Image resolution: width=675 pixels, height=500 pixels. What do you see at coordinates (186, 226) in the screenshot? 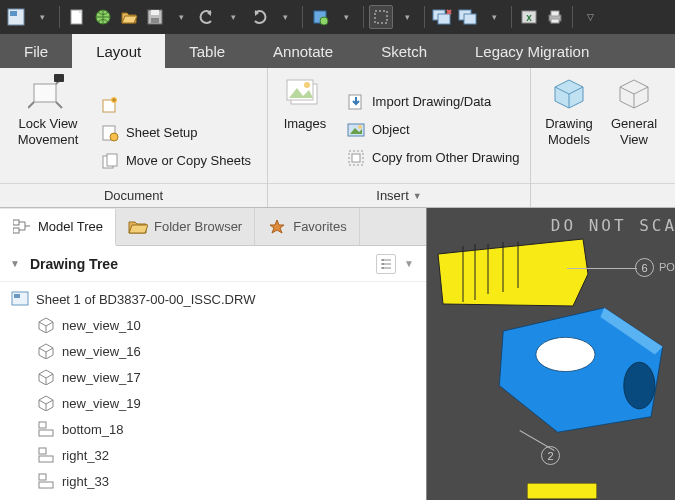
I see `side-tab-folder-browser: Folder Browser` at bounding box center [186, 226].